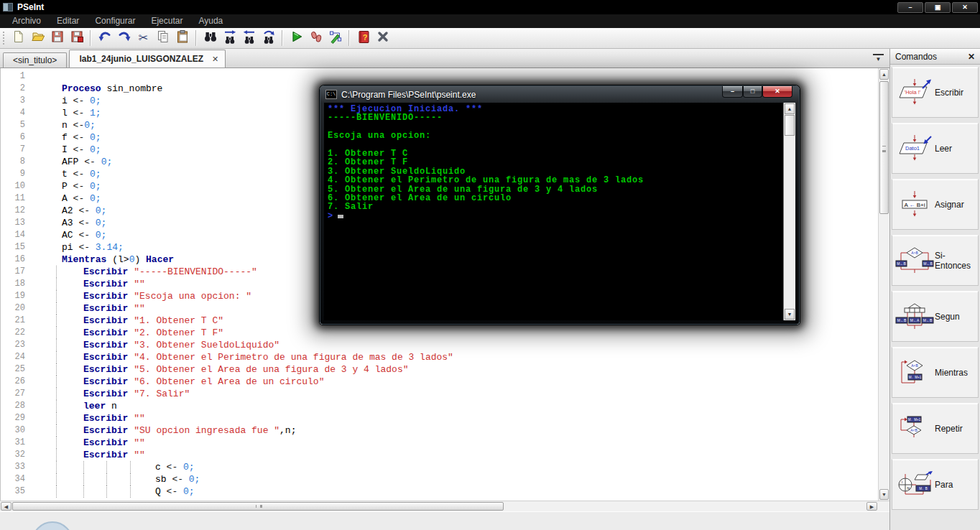  Describe the element at coordinates (147, 59) in the screenshot. I see `tab-lab1-24junio-luisgonzalez: lab1_24junio_LUISGONZALEZ✕` at that location.